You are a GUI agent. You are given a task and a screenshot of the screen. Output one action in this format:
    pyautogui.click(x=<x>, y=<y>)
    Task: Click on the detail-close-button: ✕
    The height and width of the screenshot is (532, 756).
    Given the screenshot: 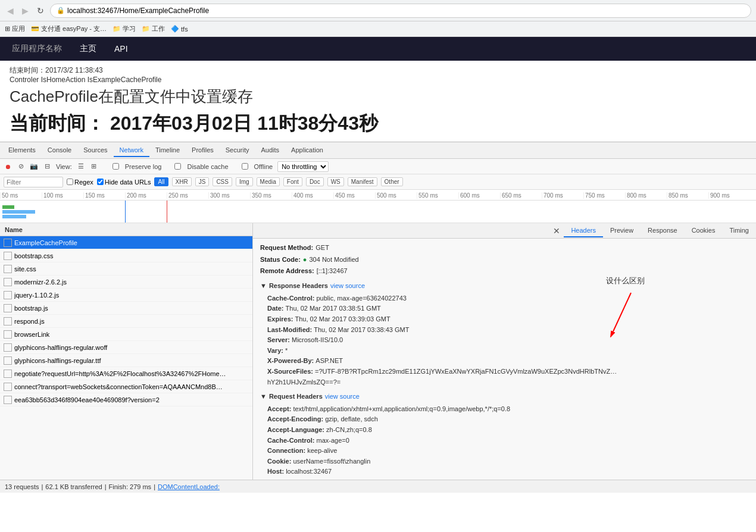 What is the action you would take?
    pyautogui.click(x=557, y=231)
    